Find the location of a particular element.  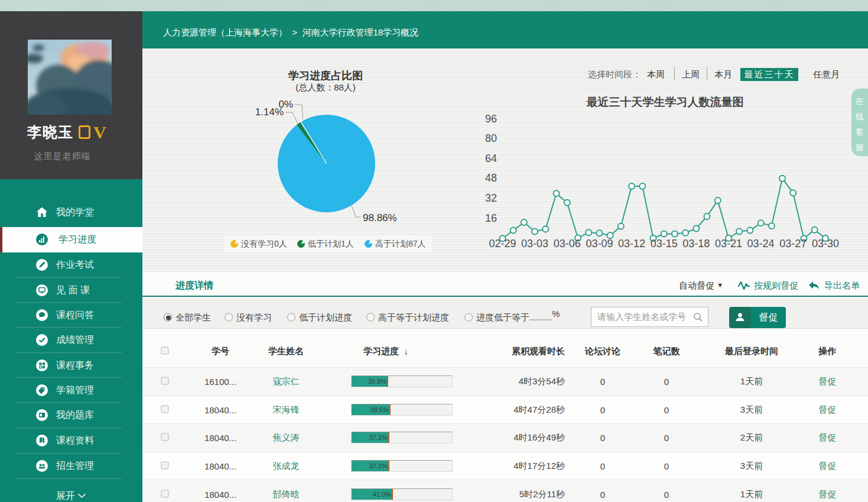

svg-text: 03-27 is located at coordinates (793, 244).